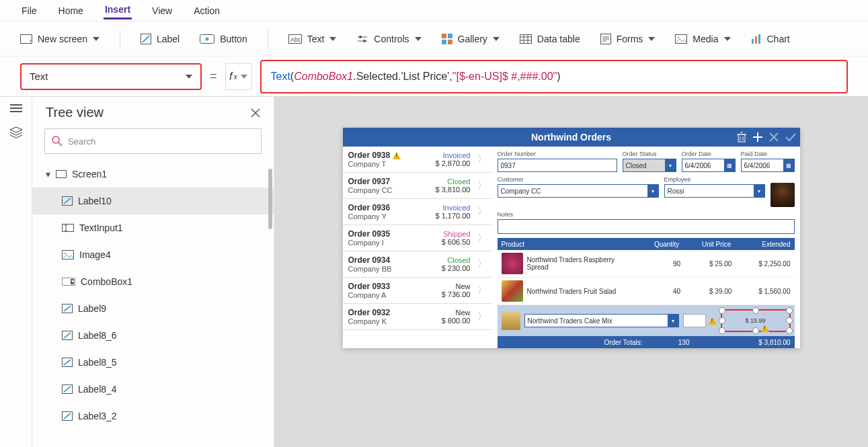 The height and width of the screenshot is (447, 868). Describe the element at coordinates (606, 39) in the screenshot. I see `forms-icon` at that location.